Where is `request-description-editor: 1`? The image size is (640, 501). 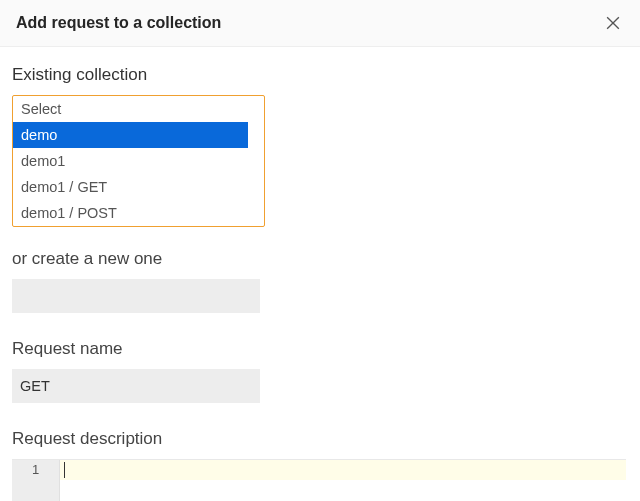
request-description-editor: 1 is located at coordinates (319, 480).